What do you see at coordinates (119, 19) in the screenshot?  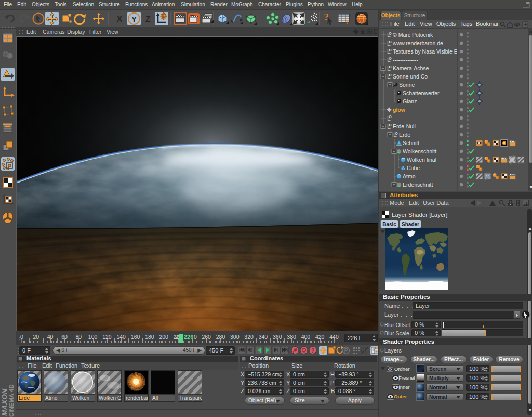 I see `svg-text: X` at bounding box center [119, 19].